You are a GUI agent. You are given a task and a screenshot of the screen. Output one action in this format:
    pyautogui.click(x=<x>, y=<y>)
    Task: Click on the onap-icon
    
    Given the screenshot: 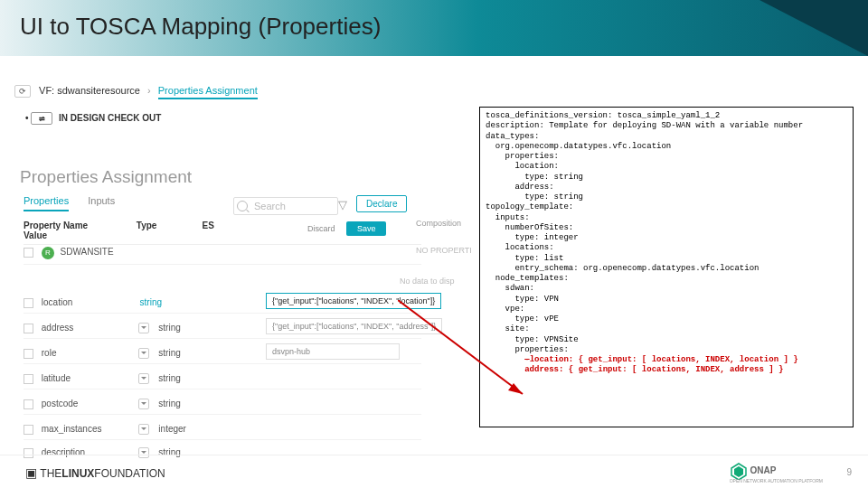 What is the action you would take?
    pyautogui.click(x=739, y=471)
    